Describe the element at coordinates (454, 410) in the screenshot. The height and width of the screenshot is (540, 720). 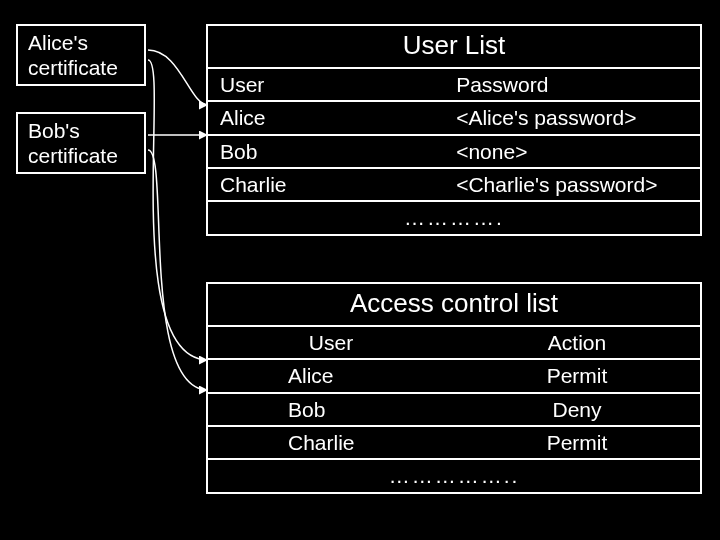
I see `table-row: Bob Deny` at that location.